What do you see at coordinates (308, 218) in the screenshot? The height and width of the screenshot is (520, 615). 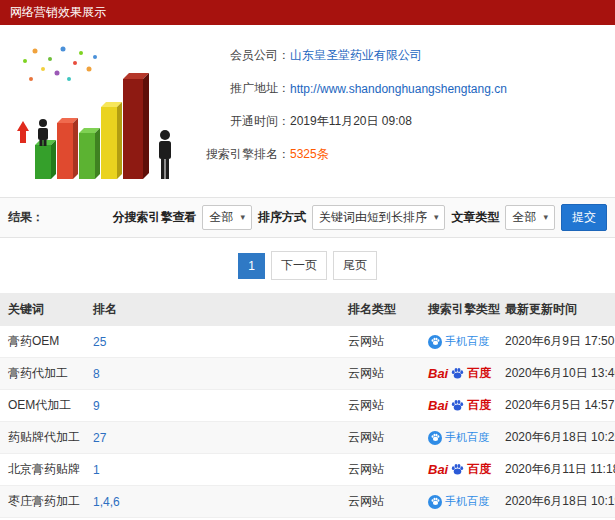 I see `filter-bar: 结果： 分搜索引擎查看 全部 ▾ 排序方式 关键词由短到长排序 ▾ 文章类型 全…` at bounding box center [308, 218].